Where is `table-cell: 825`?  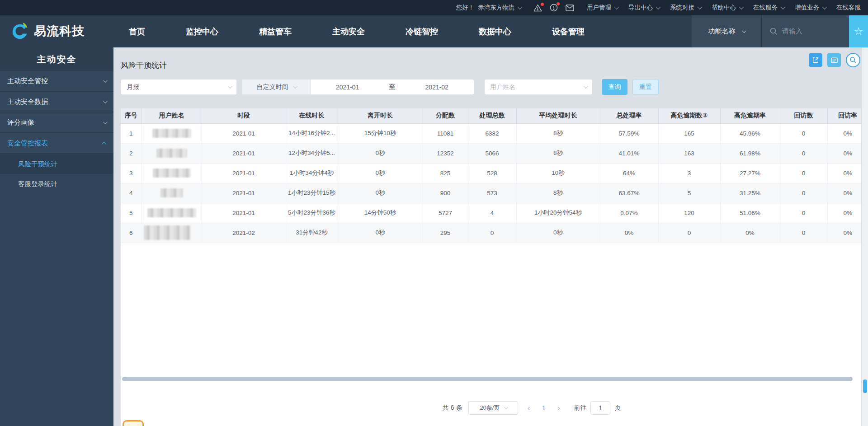 table-cell: 825 is located at coordinates (445, 173).